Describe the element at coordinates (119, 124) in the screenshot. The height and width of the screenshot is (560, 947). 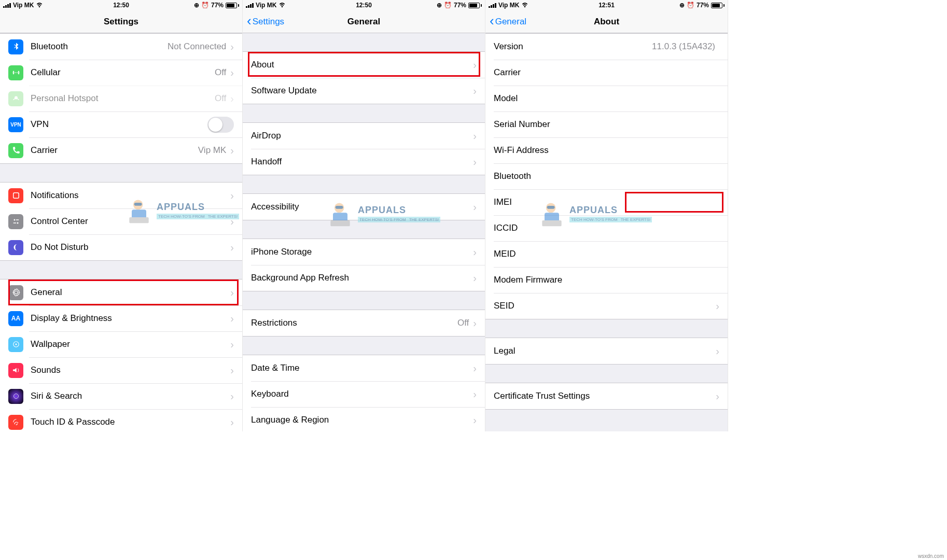
I see `row-label: VPN` at that location.